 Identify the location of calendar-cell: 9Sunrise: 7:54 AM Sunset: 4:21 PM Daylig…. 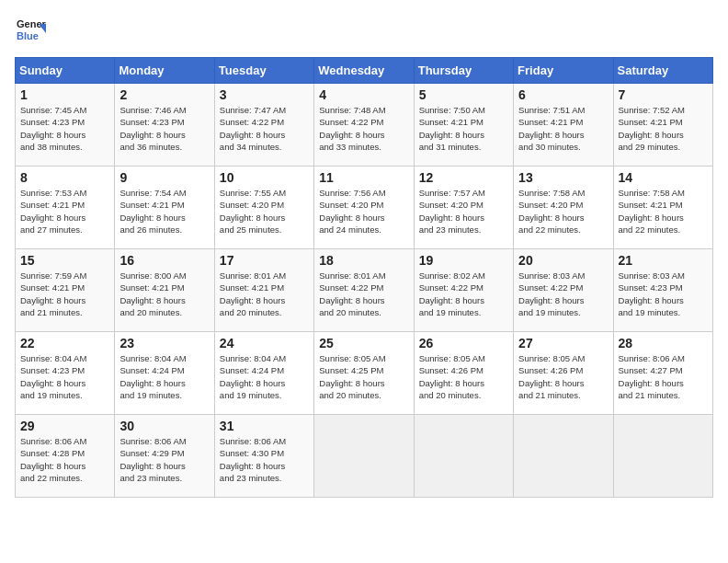
(165, 208).